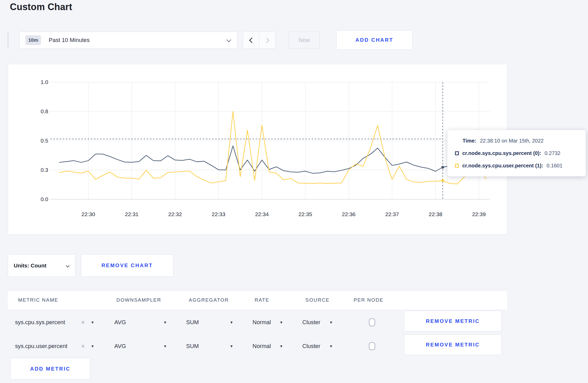 The height and width of the screenshot is (383, 588). Describe the element at coordinates (304, 40) in the screenshot. I see `now-button: Now` at that location.